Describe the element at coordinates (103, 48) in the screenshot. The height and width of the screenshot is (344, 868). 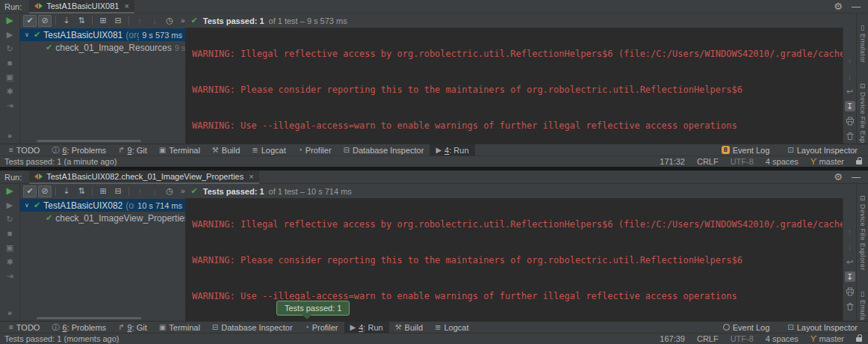
I see `test-tree-child-row: ✔ check_01_Image_Resources 9 s 573 ms` at that location.